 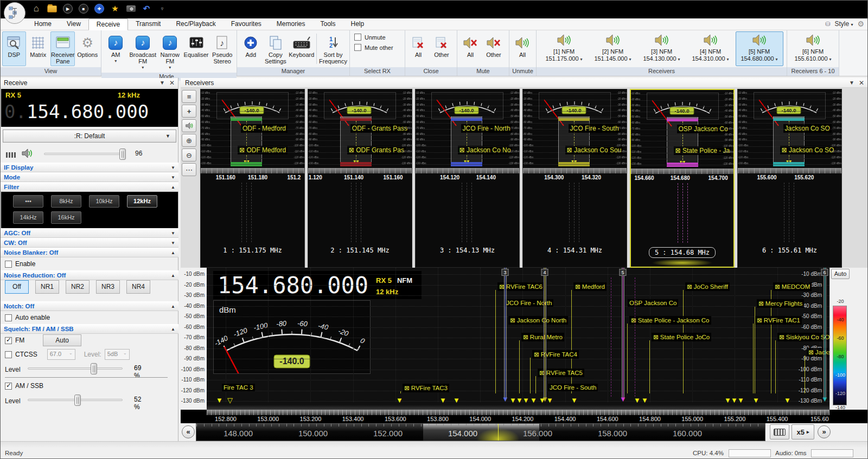 I want to click on select-rx-mute-other: Mute other, so click(x=378, y=48).